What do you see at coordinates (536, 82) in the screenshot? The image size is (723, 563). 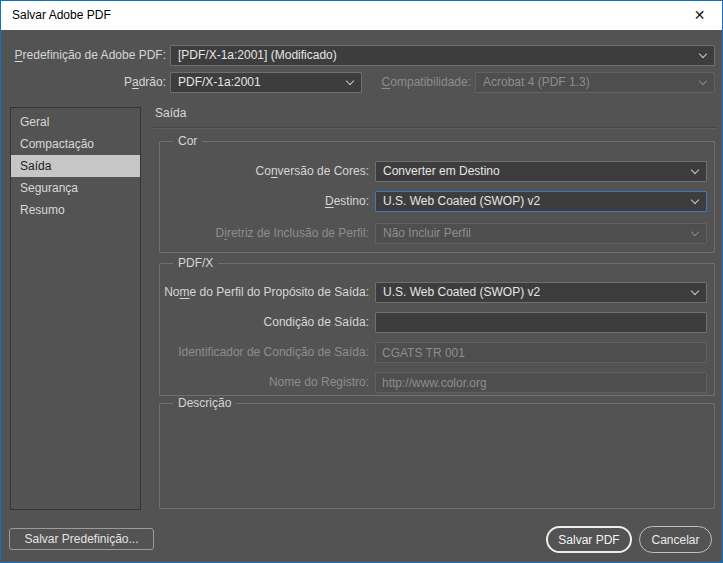 I see `compatibility-value: Acrobat 4 (PDF 1.3)` at bounding box center [536, 82].